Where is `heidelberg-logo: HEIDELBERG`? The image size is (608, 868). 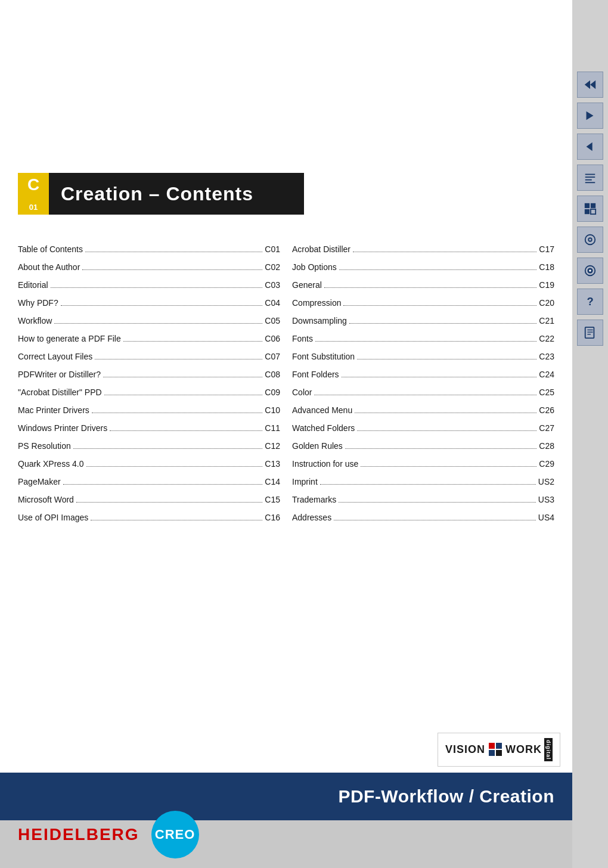
heidelberg-logo: HEIDELBERG is located at coordinates (79, 835).